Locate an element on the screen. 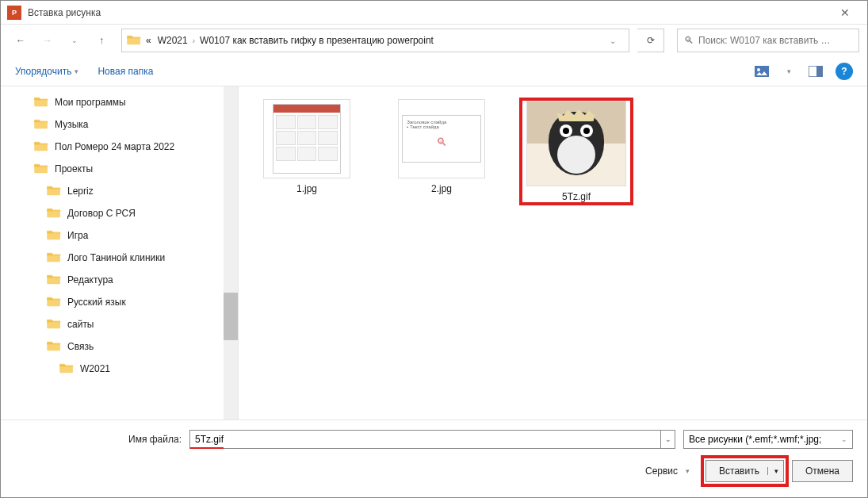  tree-item: сайты is located at coordinates (119, 324).